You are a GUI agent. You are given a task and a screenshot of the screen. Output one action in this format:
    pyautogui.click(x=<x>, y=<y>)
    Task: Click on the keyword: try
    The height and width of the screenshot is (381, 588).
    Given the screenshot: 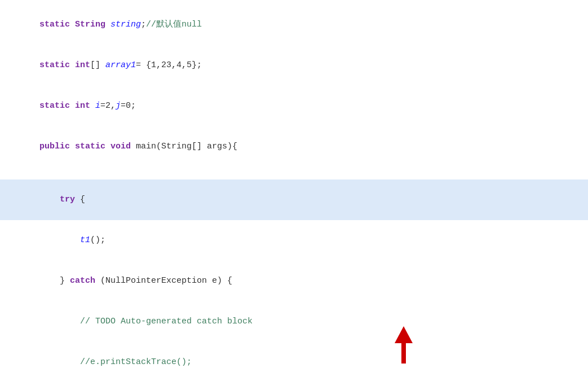 What is the action you would take?
    pyautogui.click(x=68, y=200)
    